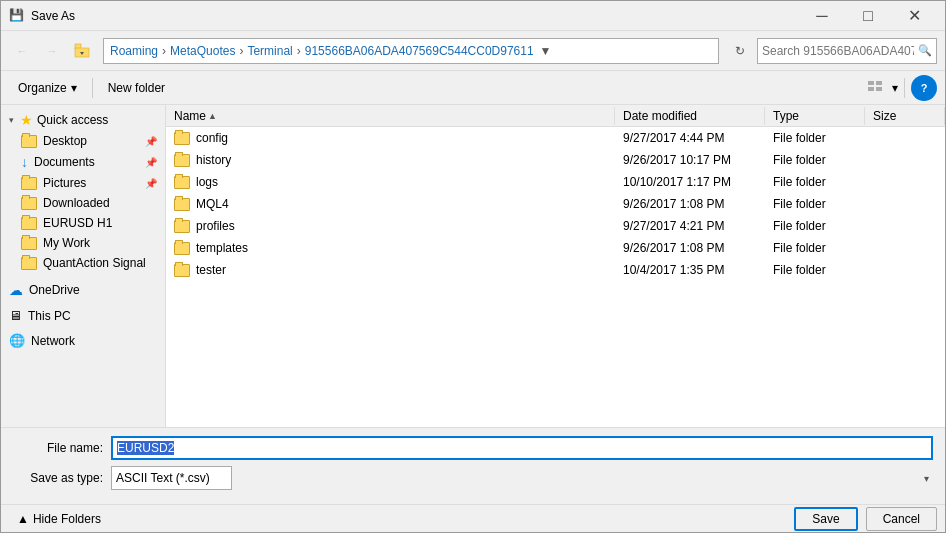  Describe the element at coordinates (902, 519) in the screenshot. I see `cancel-button: Cancel` at that location.